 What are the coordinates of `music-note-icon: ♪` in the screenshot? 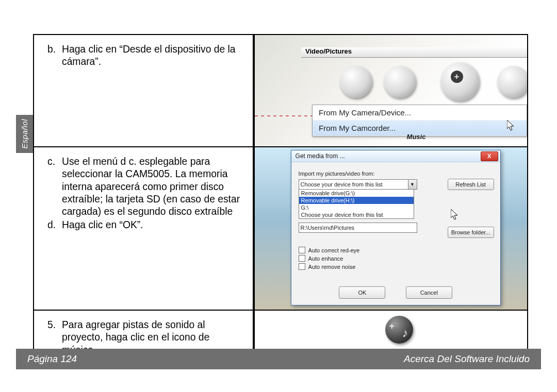 It's located at (405, 333).